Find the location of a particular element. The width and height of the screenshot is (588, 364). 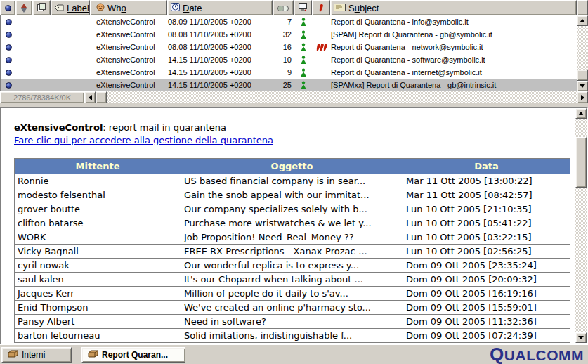

monitor-icon is located at coordinates (303, 8).